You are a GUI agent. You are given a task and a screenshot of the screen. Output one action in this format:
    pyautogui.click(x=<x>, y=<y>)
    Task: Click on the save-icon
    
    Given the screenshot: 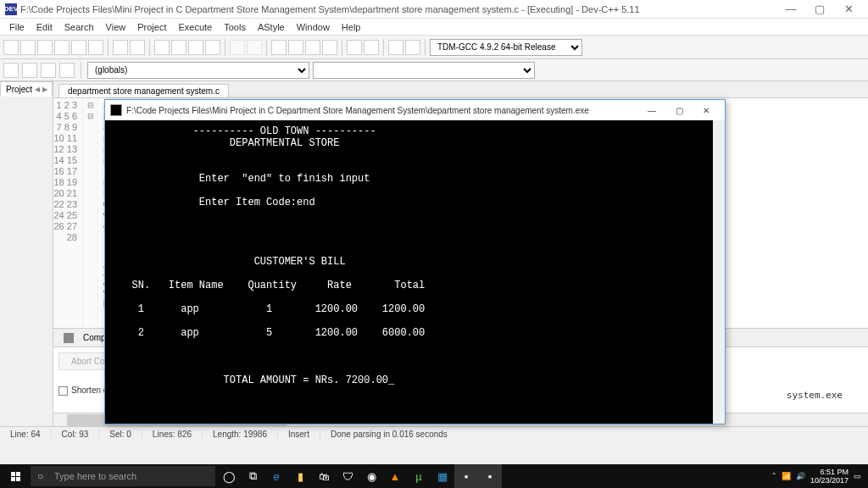 What is the action you would take?
    pyautogui.click(x=45, y=47)
    